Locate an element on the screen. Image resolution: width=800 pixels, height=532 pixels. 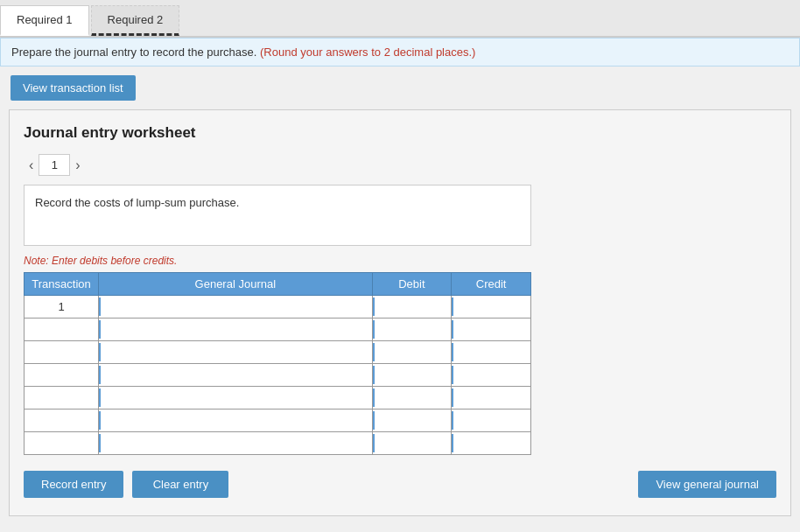
col-header-debit: Debit is located at coordinates (411, 284).